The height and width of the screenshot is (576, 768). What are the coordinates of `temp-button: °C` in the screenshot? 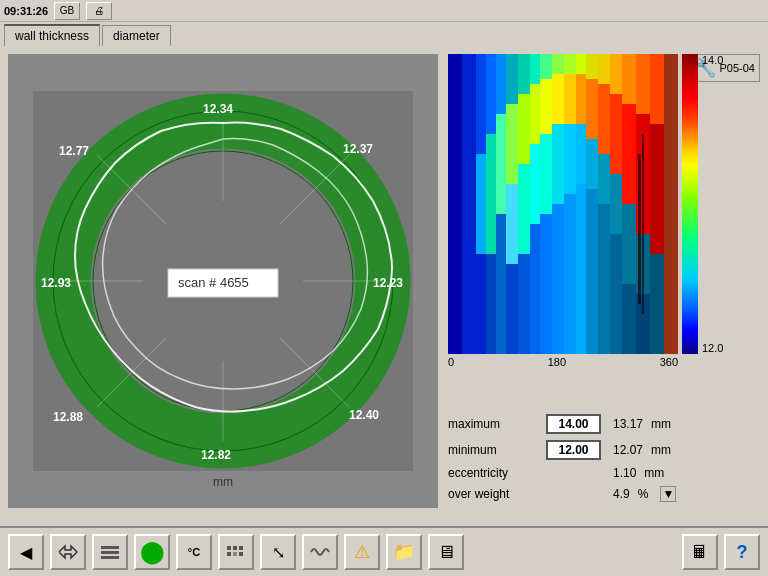 It's located at (194, 552).